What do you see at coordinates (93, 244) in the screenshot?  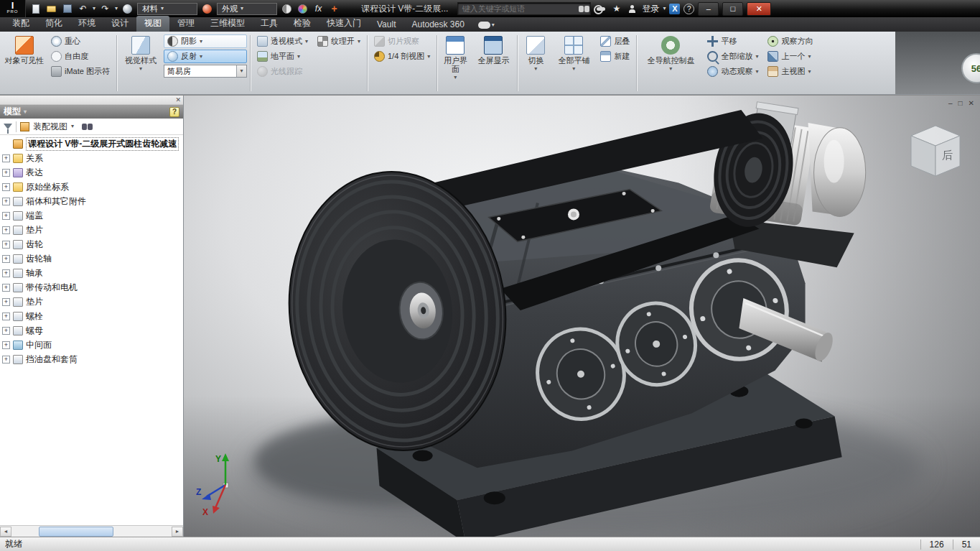 I see `tree-item: +齿轮` at bounding box center [93, 244].